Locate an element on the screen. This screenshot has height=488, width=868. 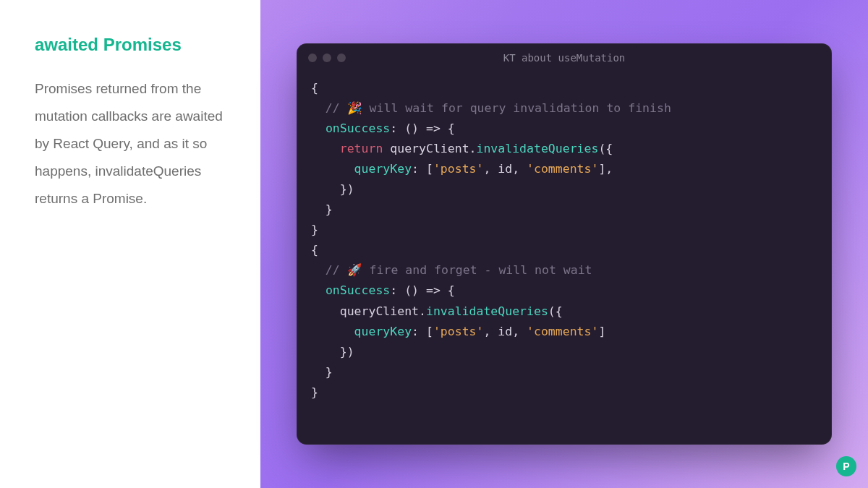
editor-titlebar: KT about useMutation is located at coordinates (564, 58).